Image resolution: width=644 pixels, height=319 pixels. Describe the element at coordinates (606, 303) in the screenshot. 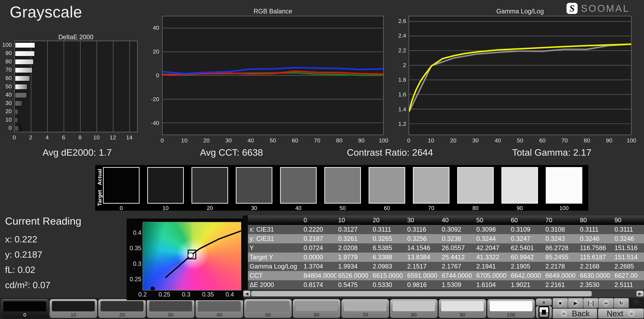

I see `loop-button: ∞` at that location.